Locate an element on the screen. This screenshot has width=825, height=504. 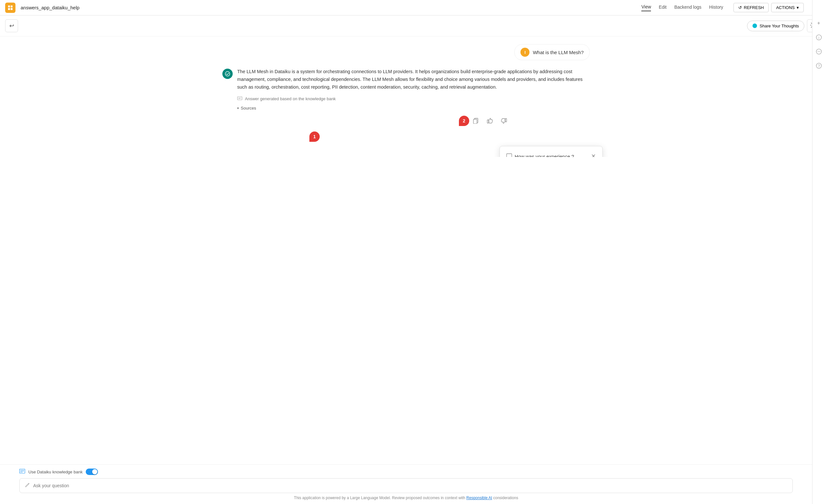
source-icon is located at coordinates (240, 99).